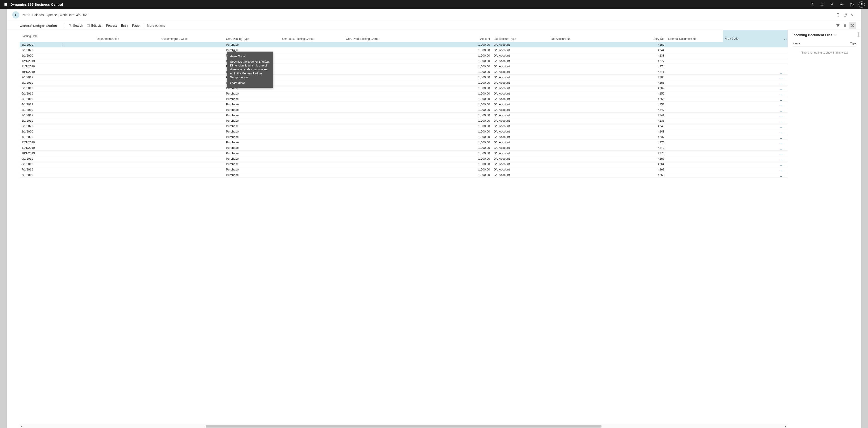 The image size is (868, 428). I want to click on info-pane-icon, so click(852, 26).